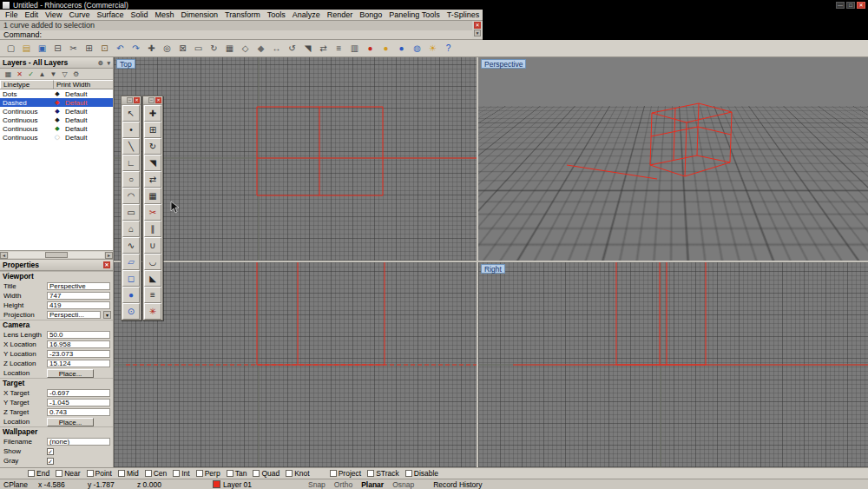 This screenshot has height=489, width=868. Describe the element at coordinates (414, 15) in the screenshot. I see `menu-item-paneling-tools: Paneling Tools` at that location.